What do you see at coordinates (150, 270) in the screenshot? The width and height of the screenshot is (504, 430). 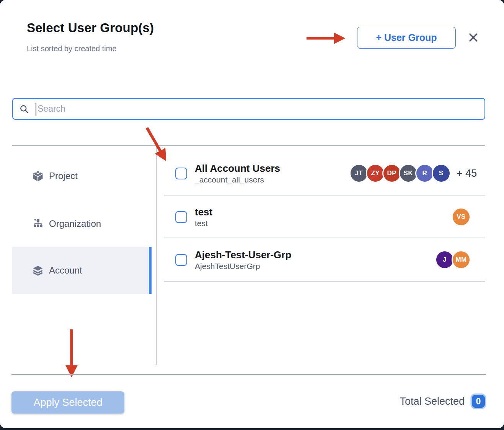 I see `selected-tab-indicator` at bounding box center [150, 270].